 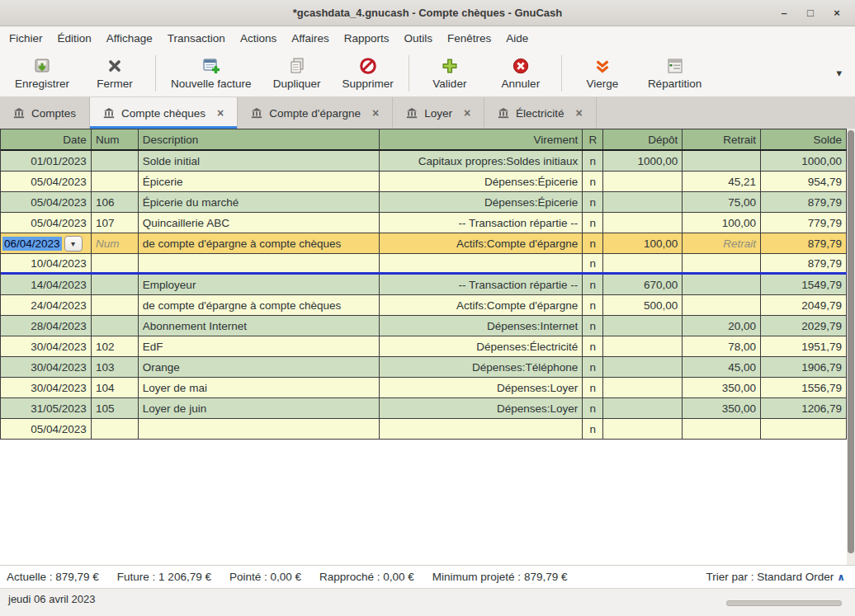 What do you see at coordinates (73, 244) in the screenshot?
I see `date-dropdown-button: ▾` at bounding box center [73, 244].